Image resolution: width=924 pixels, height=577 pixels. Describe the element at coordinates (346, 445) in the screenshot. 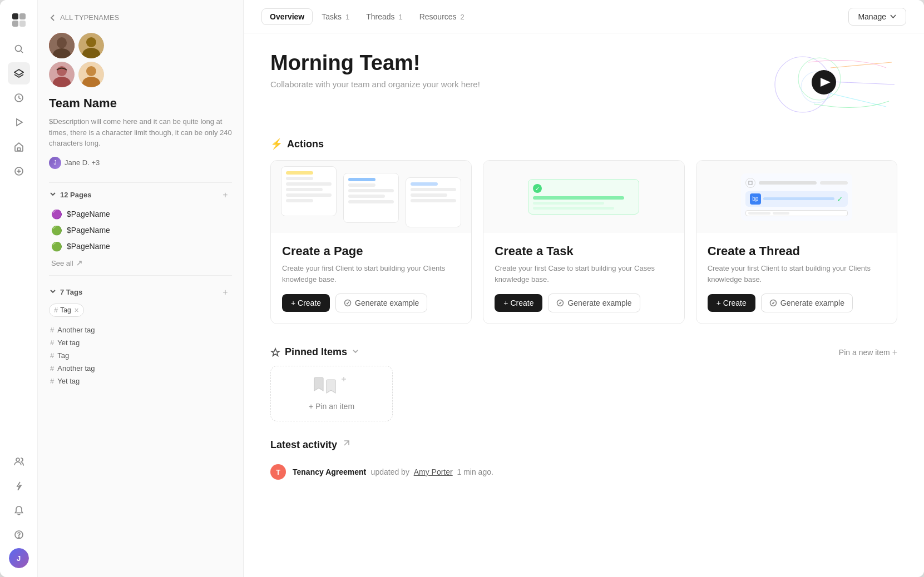

I see `activity-external-link-icon` at that location.